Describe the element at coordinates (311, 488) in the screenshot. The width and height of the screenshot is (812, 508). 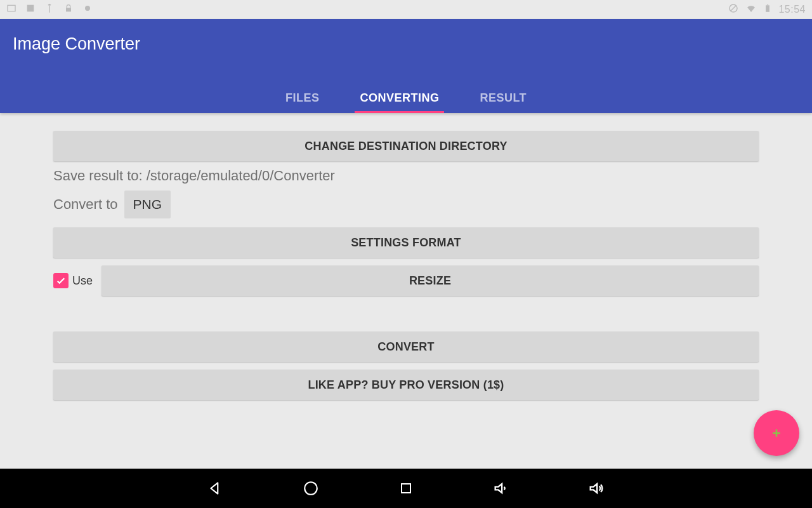
I see `nav-home-button` at that location.